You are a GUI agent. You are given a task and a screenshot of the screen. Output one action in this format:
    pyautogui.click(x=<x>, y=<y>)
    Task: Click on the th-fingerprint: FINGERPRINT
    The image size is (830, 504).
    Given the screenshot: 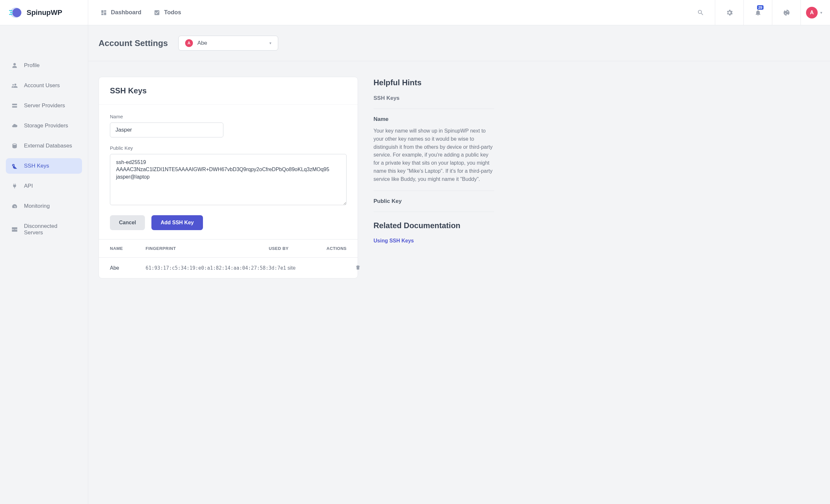 What is the action you would take?
    pyautogui.click(x=207, y=248)
    